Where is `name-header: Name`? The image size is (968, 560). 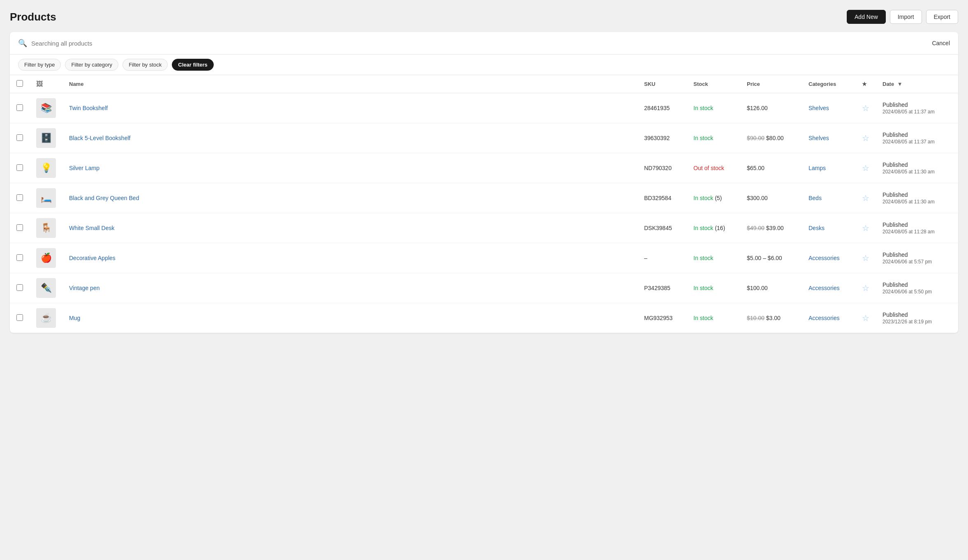 name-header: Name is located at coordinates (350, 84).